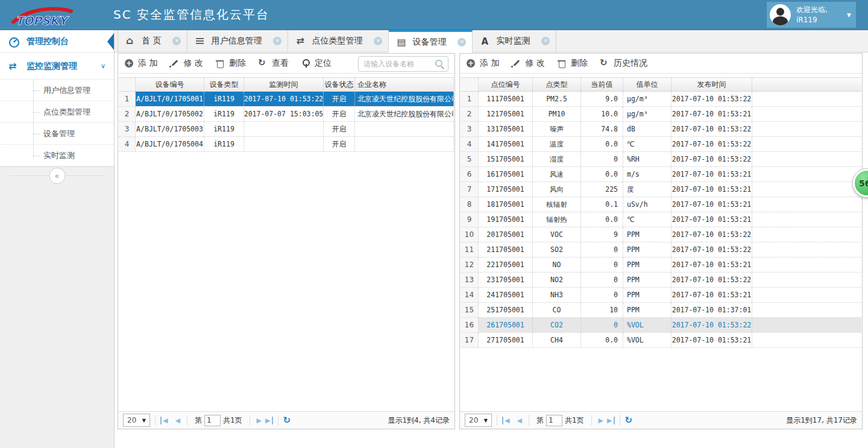  Describe the element at coordinates (661, 250) in the screenshot. I see `table-row: 11 211705001 SO2 0 PPM 2017-07-10 01:53:…` at that location.